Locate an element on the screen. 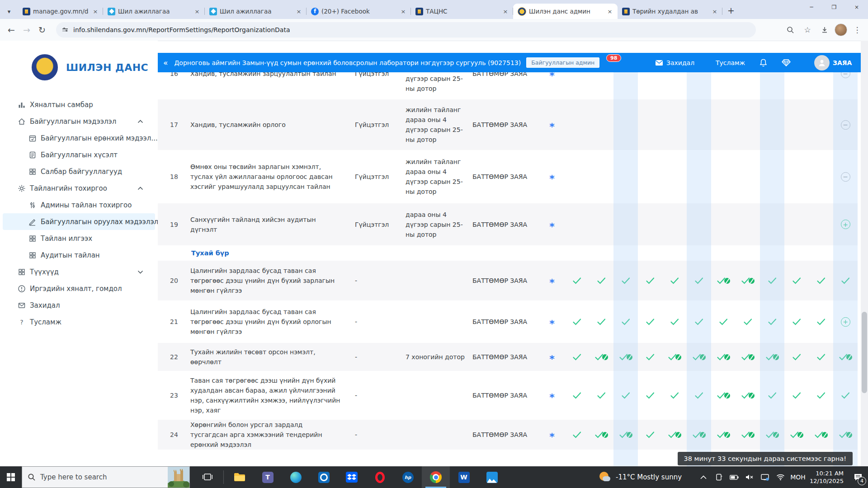 This screenshot has width=868, height=488. sidebar-item: Түүхүүд is located at coordinates (79, 272).